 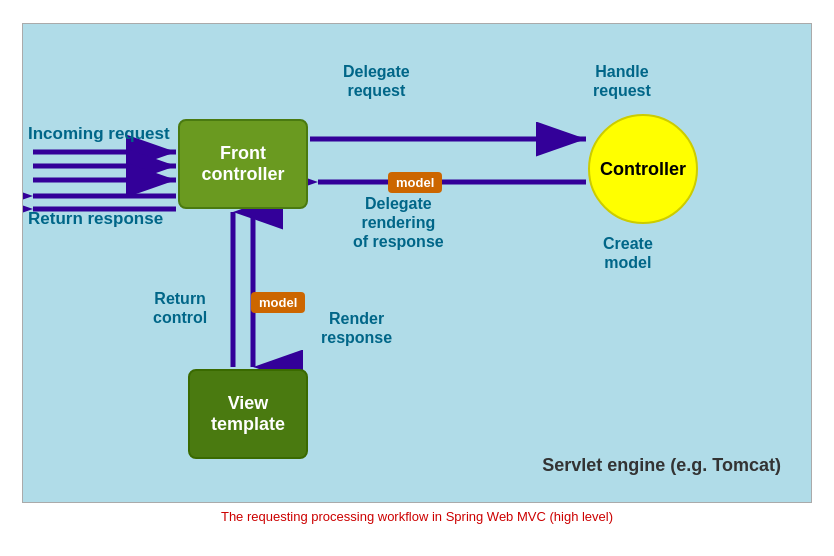 I want to click on label-delegate-rendering: Delegaterenderingof response, so click(x=398, y=223).